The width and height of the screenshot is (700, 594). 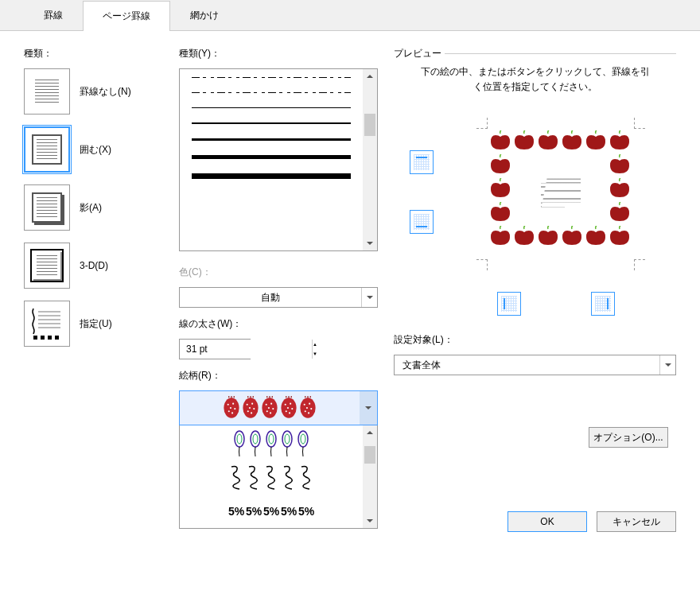 I want to click on setting-3d-icon, so click(x=47, y=266).